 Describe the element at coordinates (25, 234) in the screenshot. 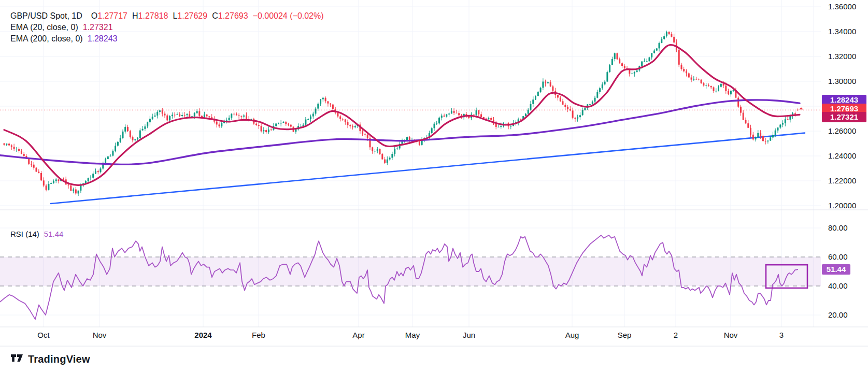

I see `rsi-label: RSI (14)` at that location.